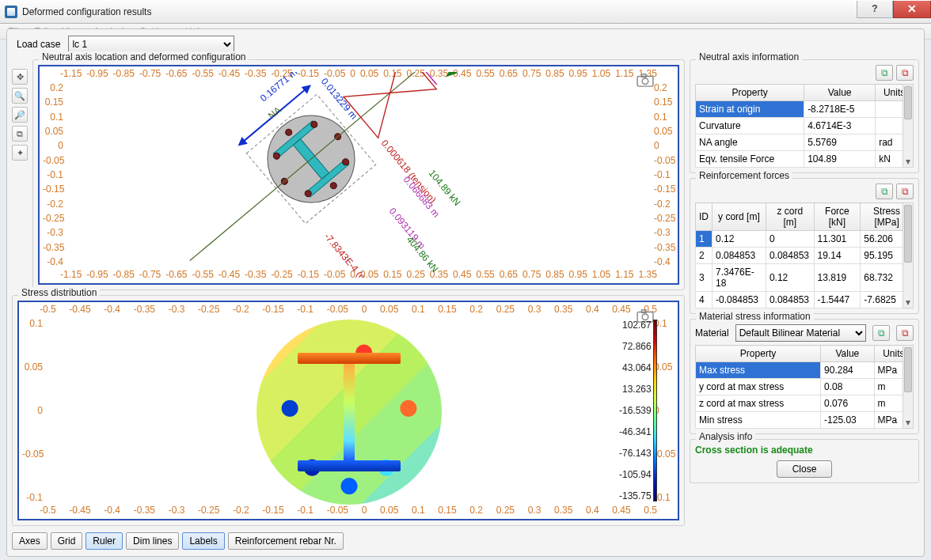 Image resolution: width=931 pixels, height=560 pixels. What do you see at coordinates (348, 541) in the screenshot?
I see `view-options-toolbar: AxesGridRulerDim linesLabelsReinforcemen…` at bounding box center [348, 541].